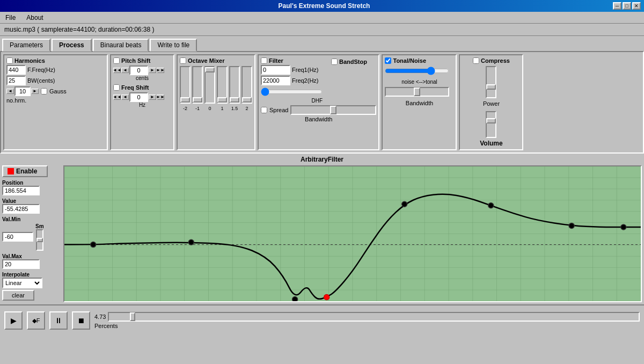 The height and width of the screenshot is (364, 644). Describe the element at coordinates (491, 82) in the screenshot. I see `compress-slider-wrap` at that location.